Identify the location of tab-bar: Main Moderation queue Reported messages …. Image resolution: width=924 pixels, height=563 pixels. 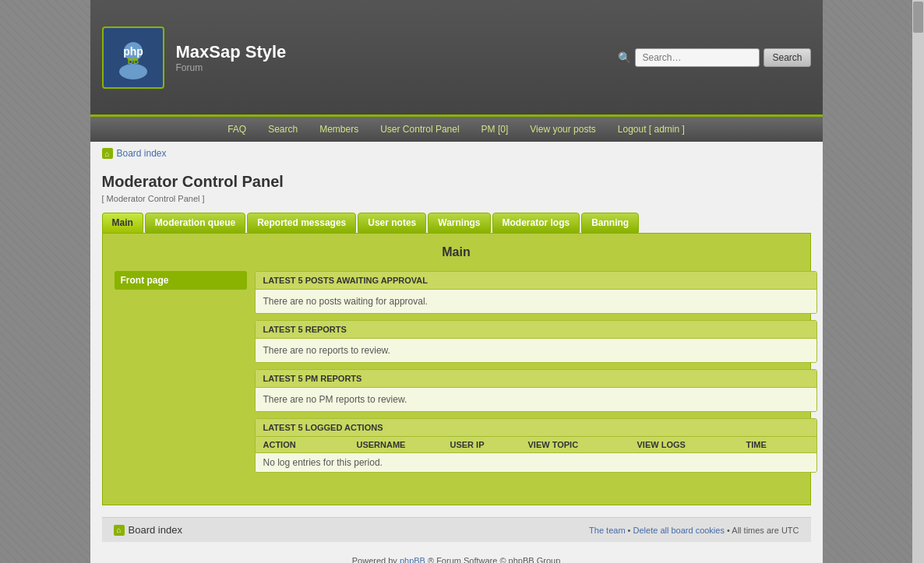
(457, 223).